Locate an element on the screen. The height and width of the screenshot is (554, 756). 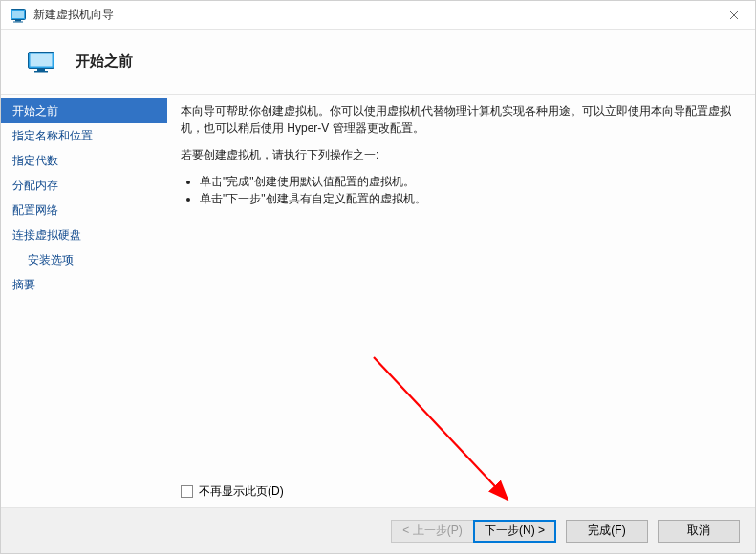
dont-show-row: 不再显示此页(D) is located at coordinates (232, 491).